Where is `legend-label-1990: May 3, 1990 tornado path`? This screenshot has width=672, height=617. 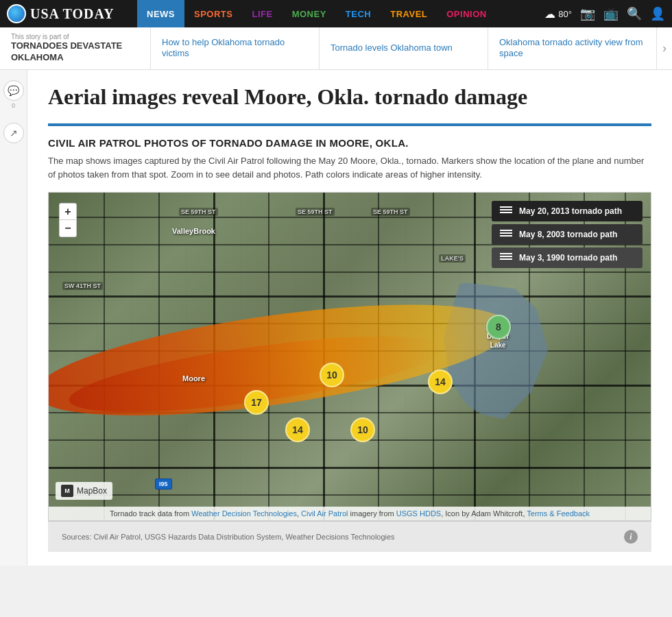 legend-label-1990: May 3, 1990 tornado path is located at coordinates (568, 258).